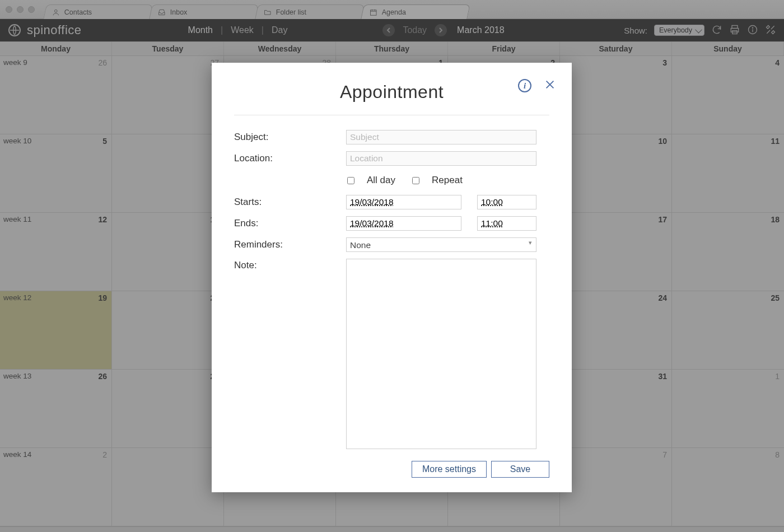  I want to click on end-date-input, so click(404, 223).